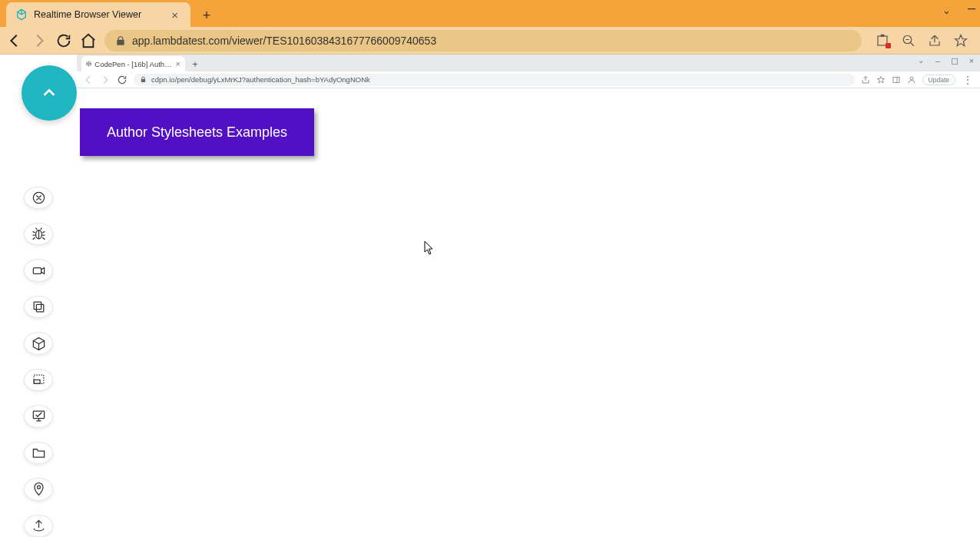 Image resolution: width=980 pixels, height=537 pixels. Describe the element at coordinates (955, 61) in the screenshot. I see `maximize-icon` at that location.